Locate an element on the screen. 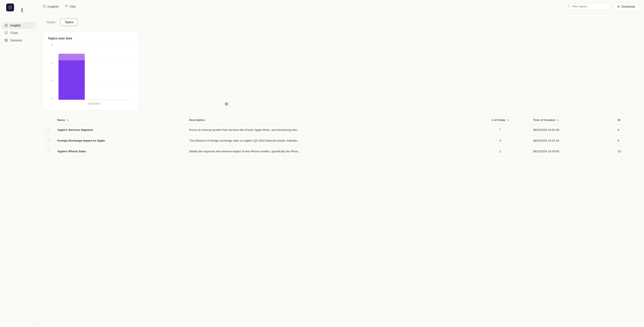 This screenshot has height=327, width=644. expand-icon-2: › is located at coordinates (48, 151).